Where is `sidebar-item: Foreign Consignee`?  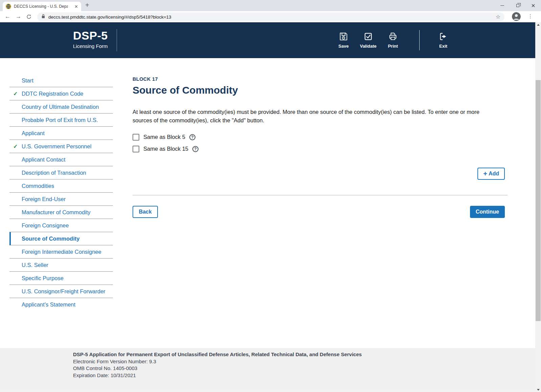
sidebar-item: Foreign Consignee is located at coordinates (61, 226).